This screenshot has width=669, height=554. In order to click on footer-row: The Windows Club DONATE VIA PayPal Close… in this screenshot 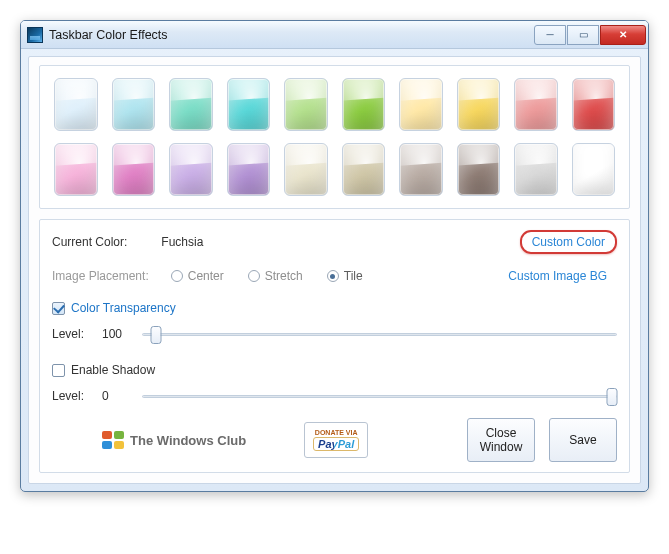, I will do `click(334, 440)`.